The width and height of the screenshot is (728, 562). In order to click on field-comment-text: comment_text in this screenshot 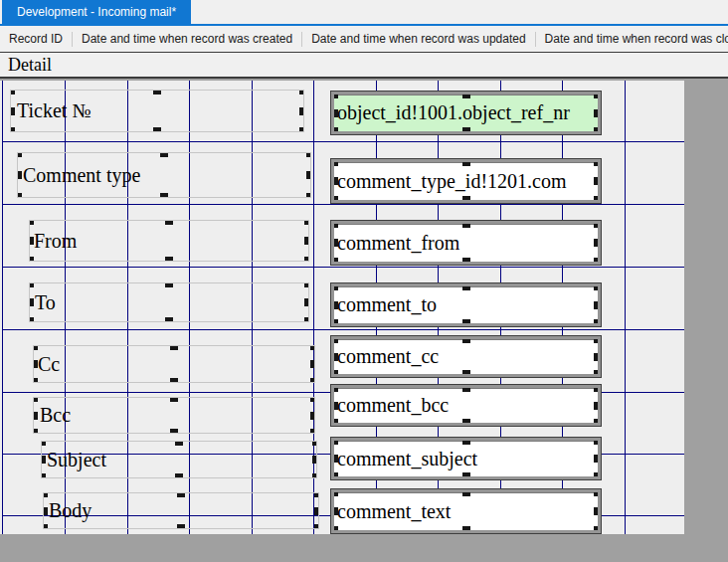, I will do `click(465, 511)`.